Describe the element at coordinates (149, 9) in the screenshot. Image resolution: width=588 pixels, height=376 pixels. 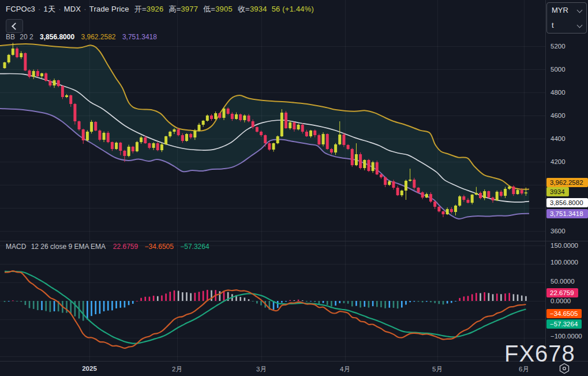
I see `ohlc-field: 开=3926` at that location.